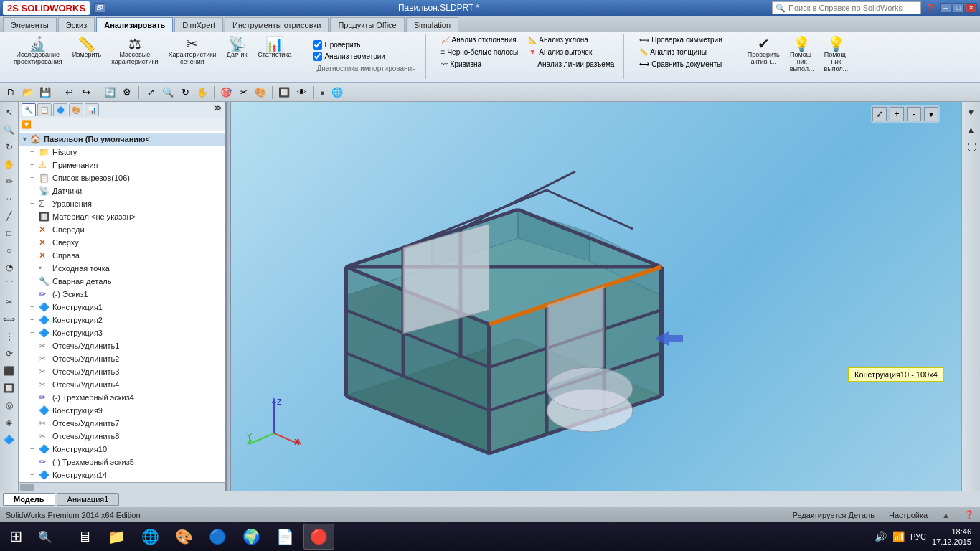 Image resolution: width=980 pixels, height=551 pixels. Describe the element at coordinates (122, 486) in the screenshot. I see `tree-hscrollbar` at that location.